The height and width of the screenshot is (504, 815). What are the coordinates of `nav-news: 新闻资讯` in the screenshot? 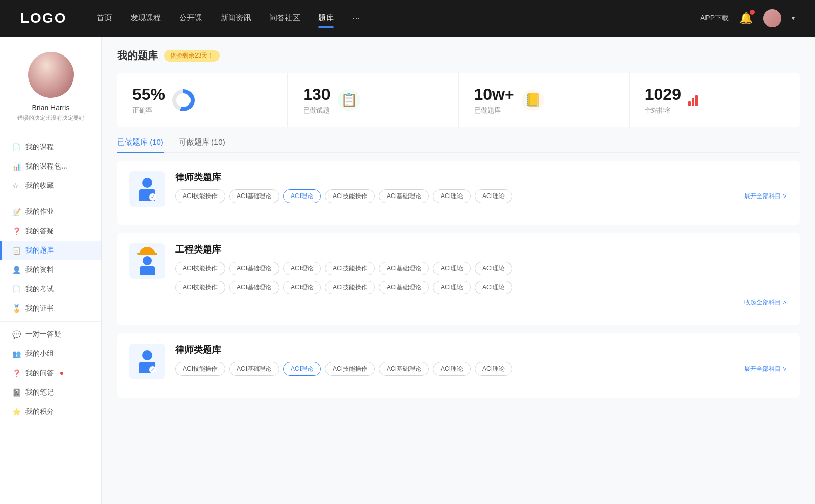 It's located at (236, 18).